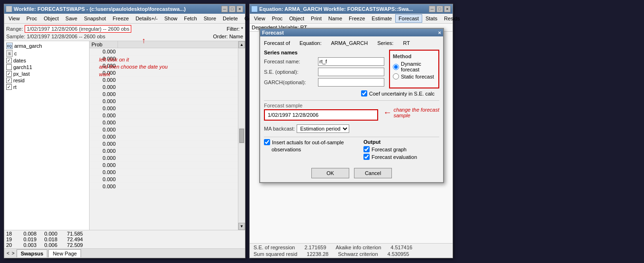  Describe the element at coordinates (324, 69) in the screenshot. I see `form-left: Series names Forecast name: S.E. (option…` at that location.